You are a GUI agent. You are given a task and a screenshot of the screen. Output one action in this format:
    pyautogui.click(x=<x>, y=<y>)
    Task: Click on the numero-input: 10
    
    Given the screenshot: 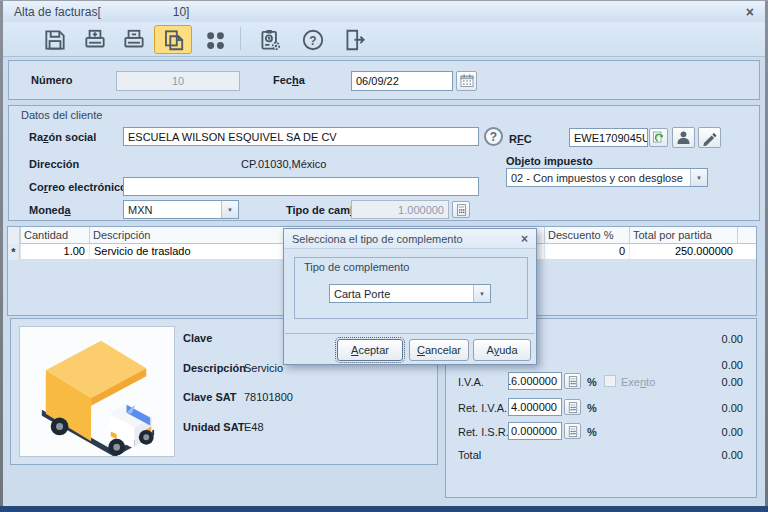 What is the action you would take?
    pyautogui.click(x=178, y=81)
    